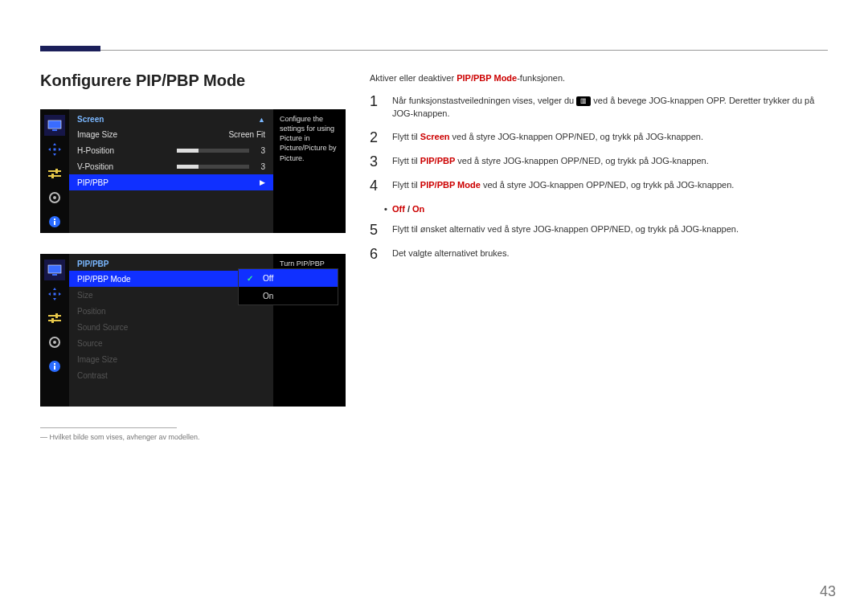 The image size is (868, 613). I want to click on bullet-off: Off, so click(399, 209).